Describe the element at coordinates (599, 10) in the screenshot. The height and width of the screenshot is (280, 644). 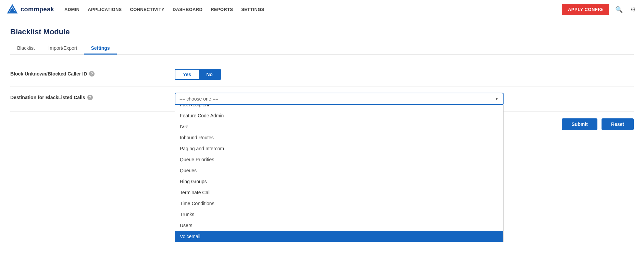
I see `topbar-right: APPLY CONFIG 🔍 ⚙` at that location.